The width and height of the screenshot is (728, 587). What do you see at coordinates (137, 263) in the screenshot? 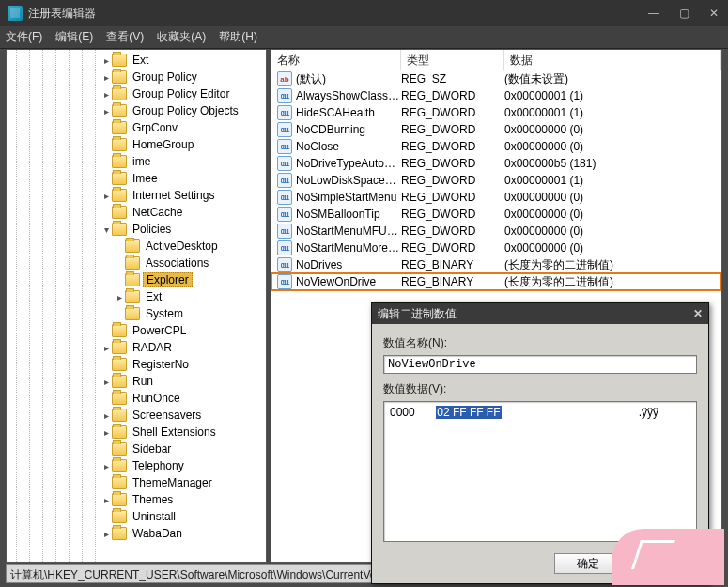
I see `tree-item: Associations` at bounding box center [137, 263].